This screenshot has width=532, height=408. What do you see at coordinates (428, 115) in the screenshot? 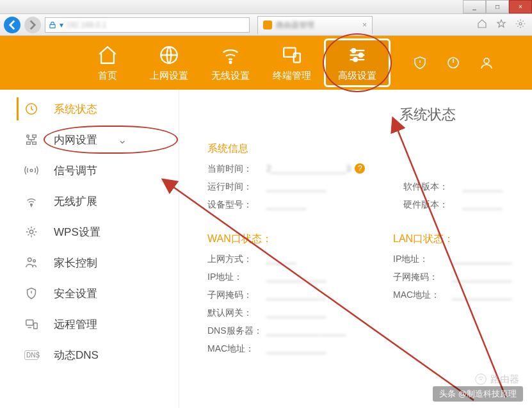
I see `page-title: 系统状态` at bounding box center [428, 115].